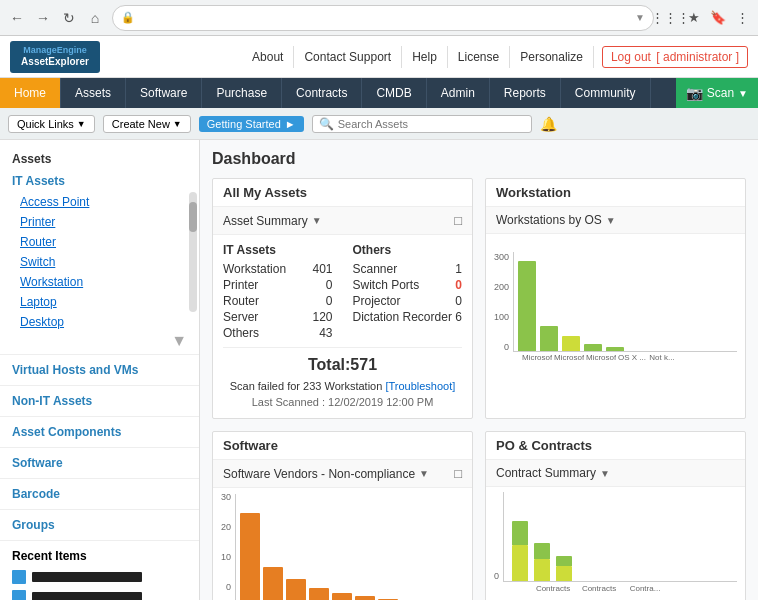 This screenshot has width=758, height=600. Describe the element at coordinates (552, 57) in the screenshot. I see `personalize-link: Personalize` at that location.